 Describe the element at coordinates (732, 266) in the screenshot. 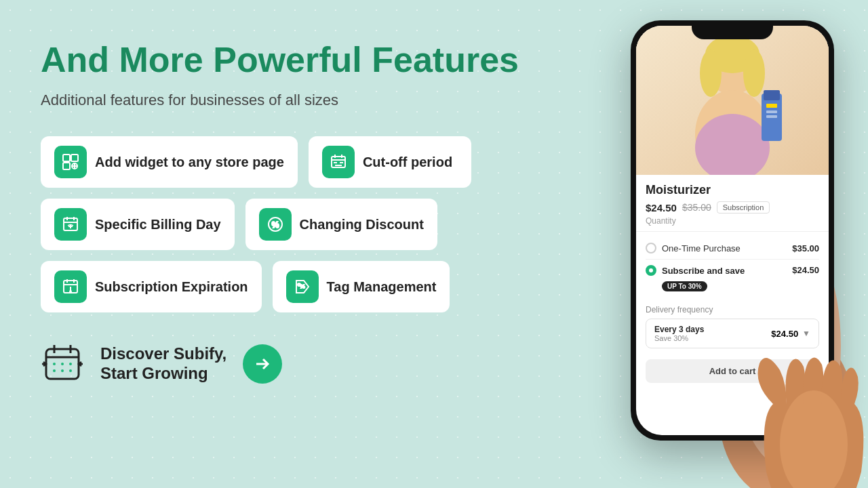

I see `purchase-options: One-Time Purchase $35.00 Subscribe and s…` at that location.